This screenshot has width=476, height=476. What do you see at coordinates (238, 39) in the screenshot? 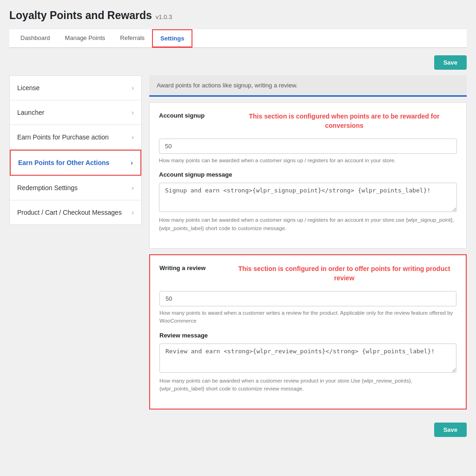
I see `nav-tabs: Dashboard Manage Points Referrals Settin…` at bounding box center [238, 39].